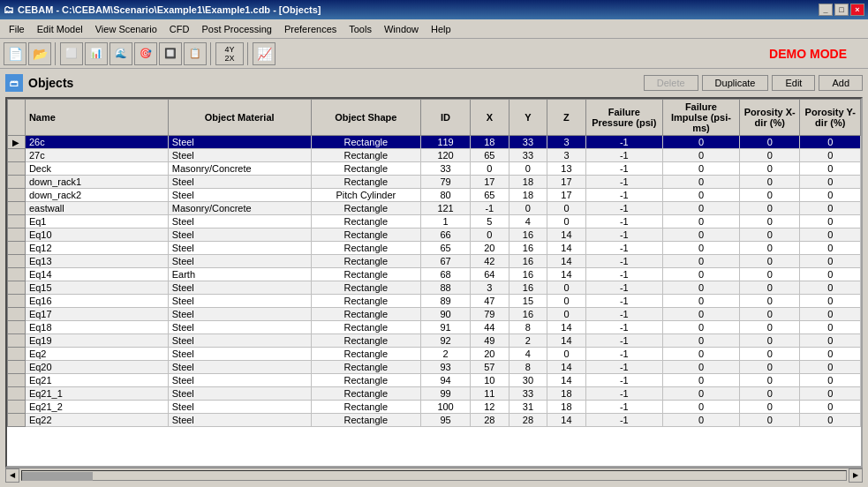 This screenshot has height=487, width=868. What do you see at coordinates (434, 155) in the screenshot?
I see `table-row: 27cSteelRectangle12065333-1000` at bounding box center [434, 155].